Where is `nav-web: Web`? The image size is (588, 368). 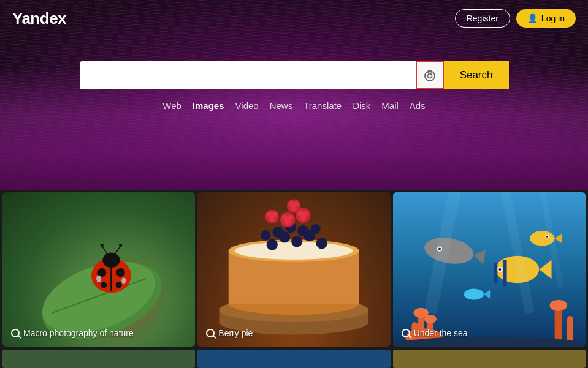 nav-web: Web is located at coordinates (172, 105).